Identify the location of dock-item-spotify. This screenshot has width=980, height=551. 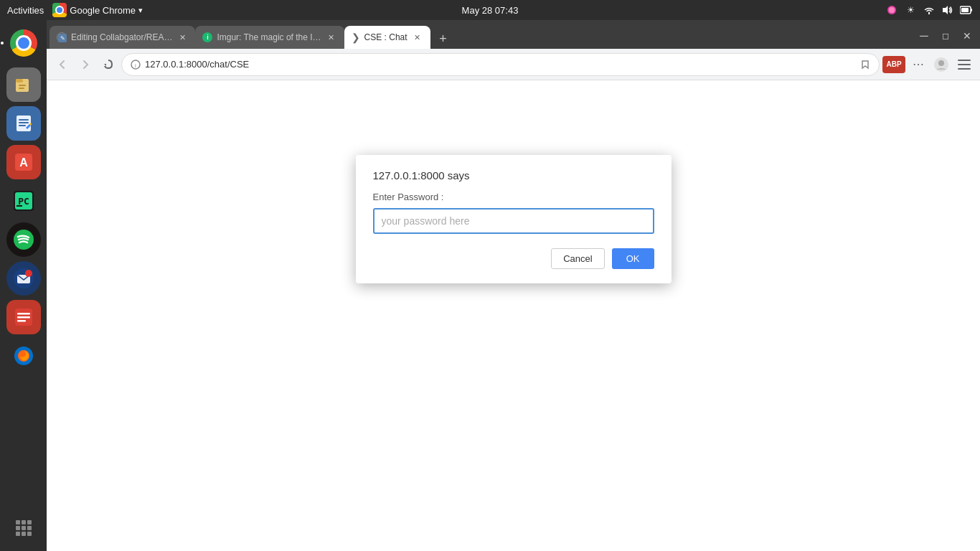
(24, 240).